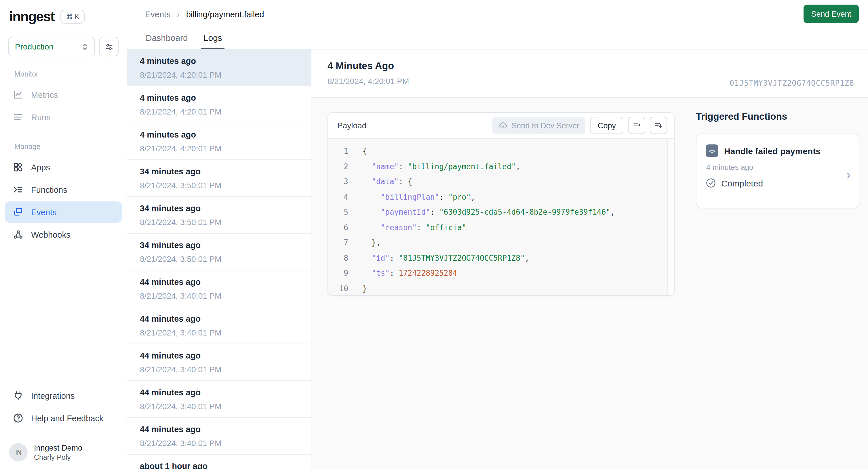 This screenshot has height=469, width=868. Describe the element at coordinates (63, 167) in the screenshot. I see `sidebar-item-apps: Apps` at that location.